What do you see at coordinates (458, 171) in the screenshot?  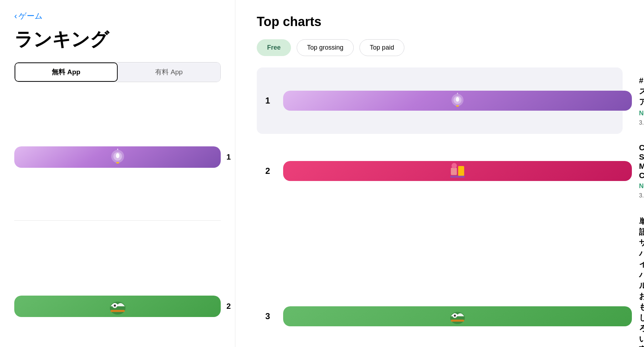 I see `chart-icon-craft` at bounding box center [458, 171].